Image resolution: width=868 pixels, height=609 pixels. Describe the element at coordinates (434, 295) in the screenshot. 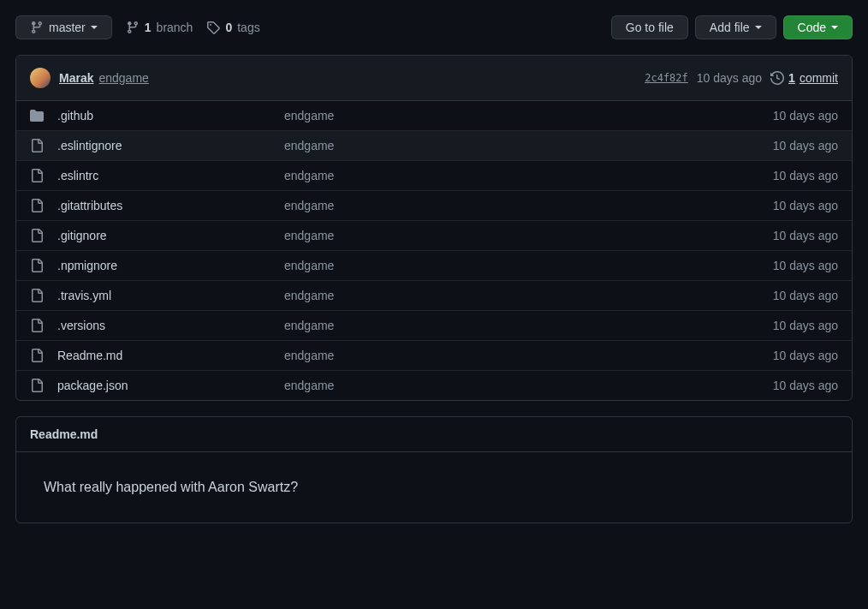

I see `file-row: .travis.ymlendgame10 days ago` at that location.